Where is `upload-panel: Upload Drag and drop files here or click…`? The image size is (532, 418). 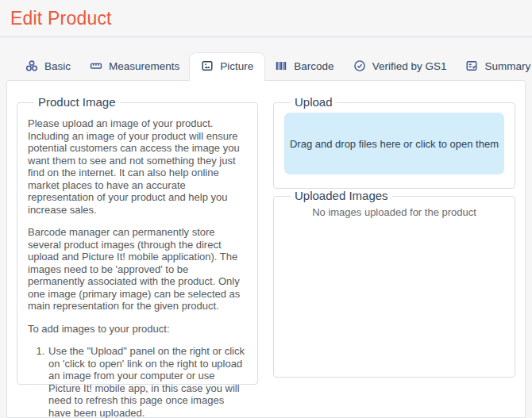 upload-panel: Upload Drag and drop files here or click… is located at coordinates (394, 142).